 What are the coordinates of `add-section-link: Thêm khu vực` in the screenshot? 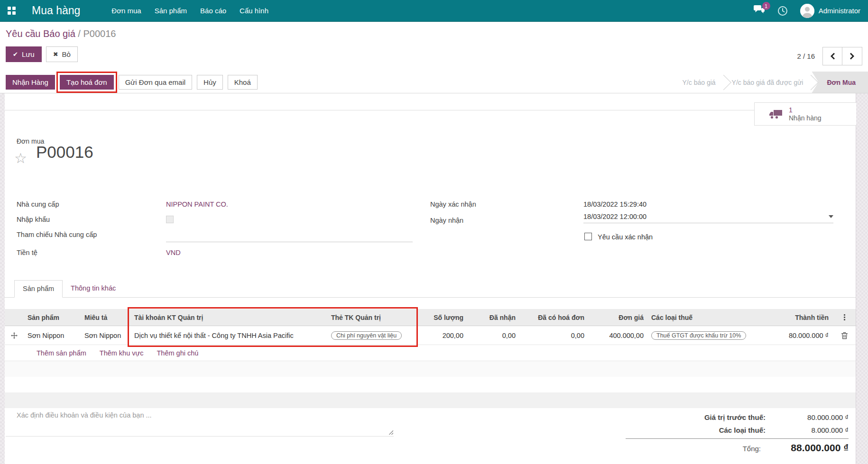 It's located at (121, 353).